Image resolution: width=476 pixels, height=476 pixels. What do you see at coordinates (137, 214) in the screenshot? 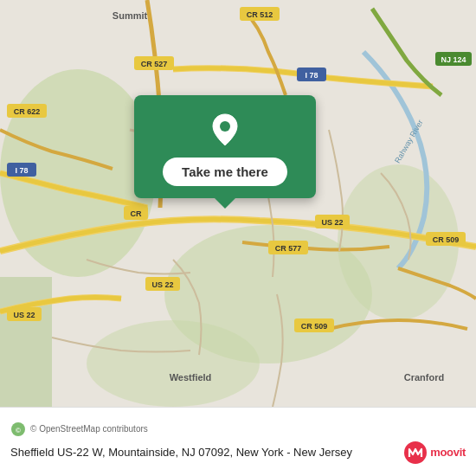
I see `svg-text: CR` at bounding box center [137, 214].